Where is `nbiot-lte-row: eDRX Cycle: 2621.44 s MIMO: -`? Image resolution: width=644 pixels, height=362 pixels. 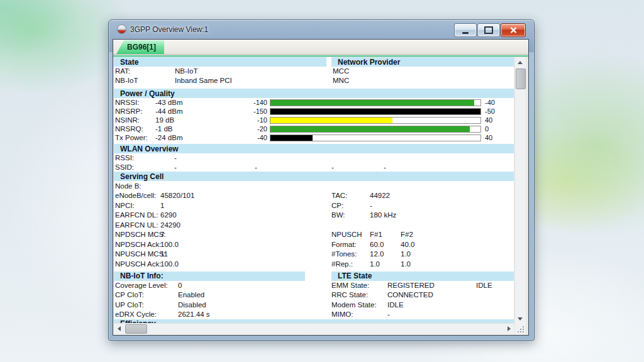 nbiot-lte-row: eDRX Cycle: 2621.44 s MIMO: - is located at coordinates (314, 314).